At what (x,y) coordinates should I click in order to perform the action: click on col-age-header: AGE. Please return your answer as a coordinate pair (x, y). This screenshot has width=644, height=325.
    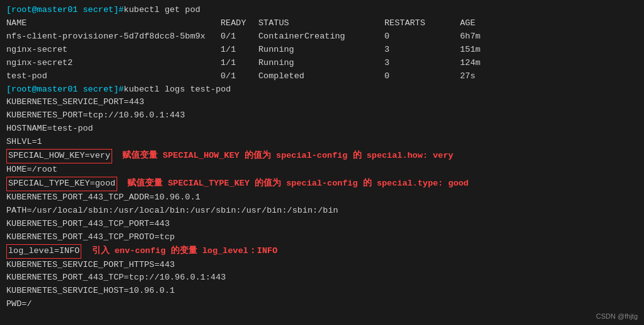
    Looking at the image, I should click on (468, 24).